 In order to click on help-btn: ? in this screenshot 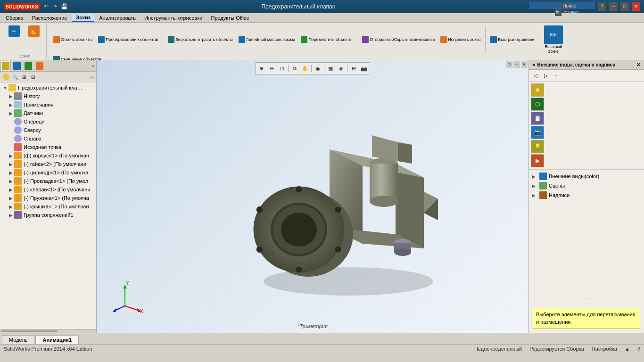, I will do `click(602, 7)`.